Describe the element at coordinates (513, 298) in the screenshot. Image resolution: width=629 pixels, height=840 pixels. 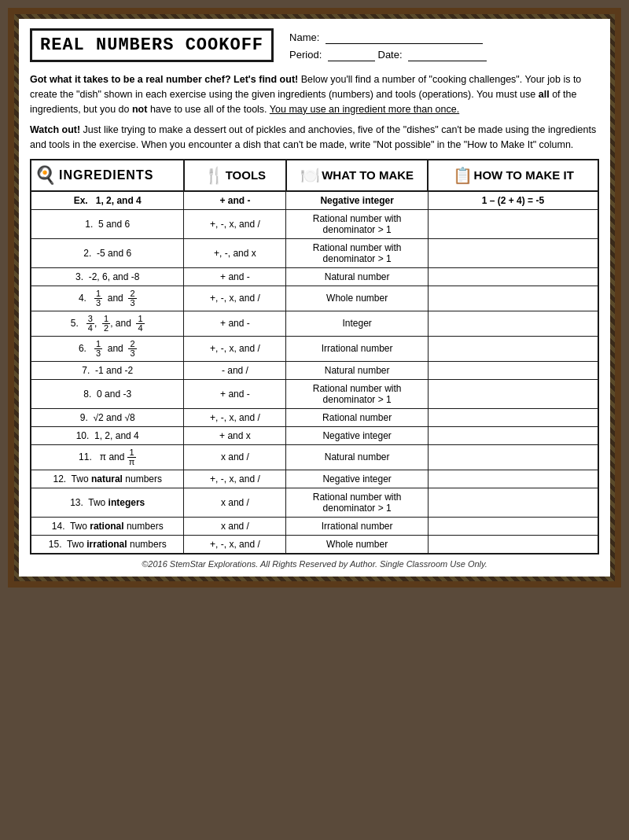
I see `row4-how` at that location.